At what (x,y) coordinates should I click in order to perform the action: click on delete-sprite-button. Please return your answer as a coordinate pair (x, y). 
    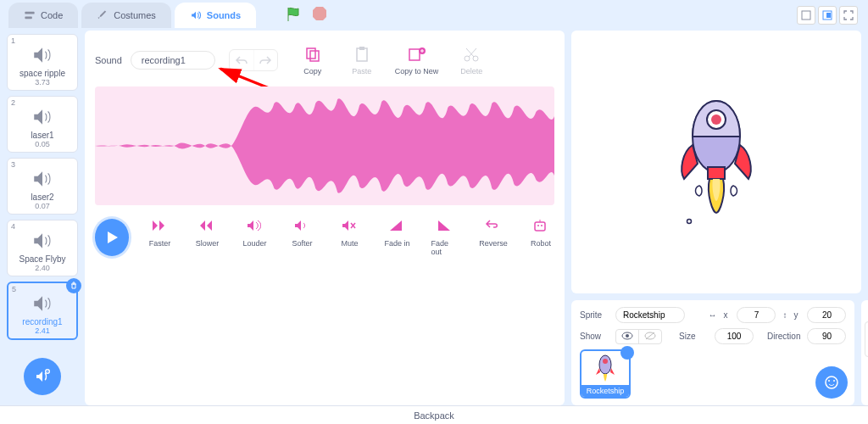
    Looking at the image, I should click on (627, 353).